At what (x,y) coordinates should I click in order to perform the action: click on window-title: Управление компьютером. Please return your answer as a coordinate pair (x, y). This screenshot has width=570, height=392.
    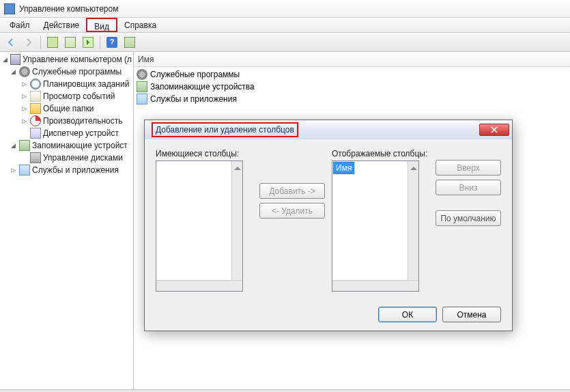
    Looking at the image, I should click on (68, 9).